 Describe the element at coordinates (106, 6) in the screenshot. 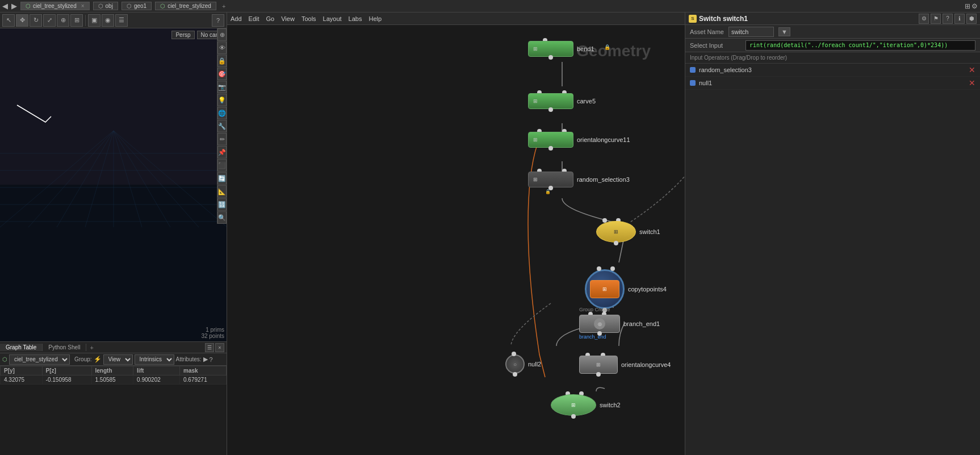

I see `tab-obj: ⬡ obj` at that location.